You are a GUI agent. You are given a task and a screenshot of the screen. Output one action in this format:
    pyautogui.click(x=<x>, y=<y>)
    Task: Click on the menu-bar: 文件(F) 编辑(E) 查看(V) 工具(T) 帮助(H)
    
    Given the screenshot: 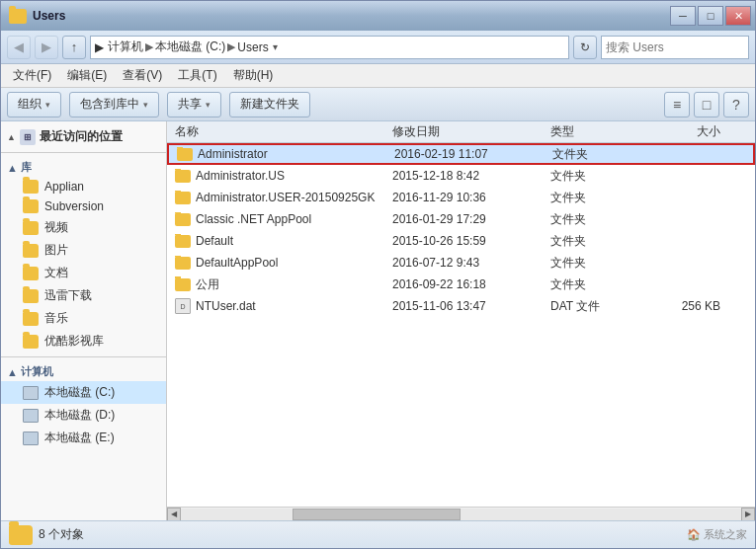 What is the action you would take?
    pyautogui.click(x=378, y=76)
    